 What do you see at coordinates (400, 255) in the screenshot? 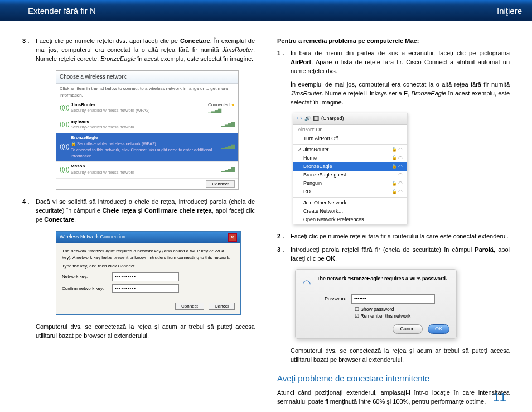
I see `step-body: Introduceţi parola reţelei fără fir (che…` at bounding box center [400, 255].